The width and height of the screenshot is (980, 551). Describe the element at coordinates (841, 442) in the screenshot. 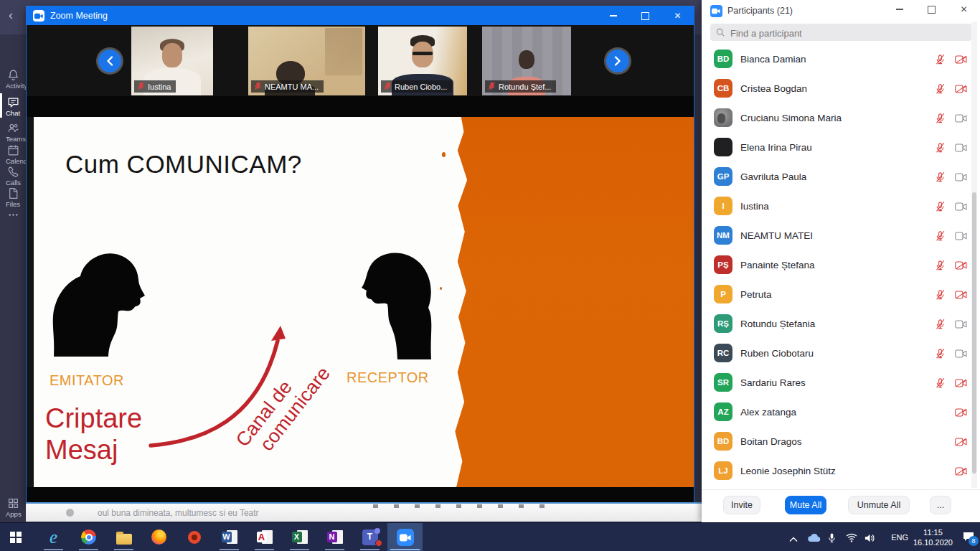

I see `participant-row: BDBoitan Dragos` at that location.